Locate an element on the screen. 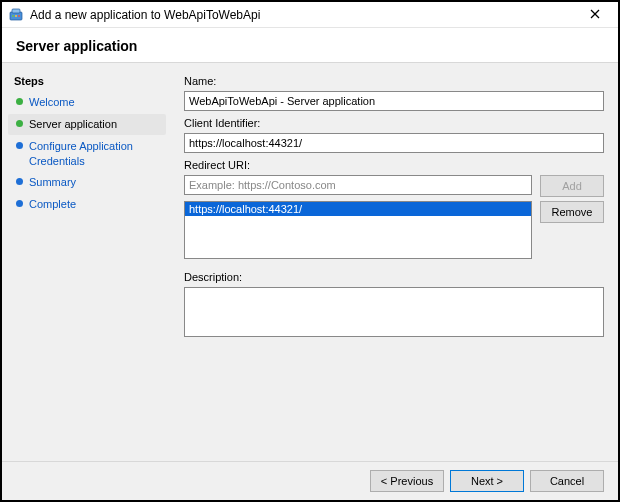  step-label: Welcome is located at coordinates (52, 102).